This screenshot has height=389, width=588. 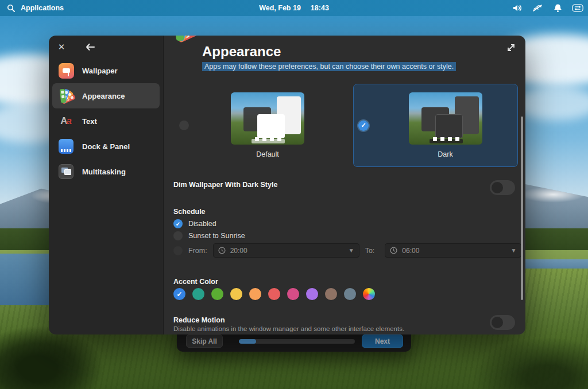 What do you see at coordinates (454, 251) in the screenshot?
I see `to-time-value: 06:00` at bounding box center [454, 251].